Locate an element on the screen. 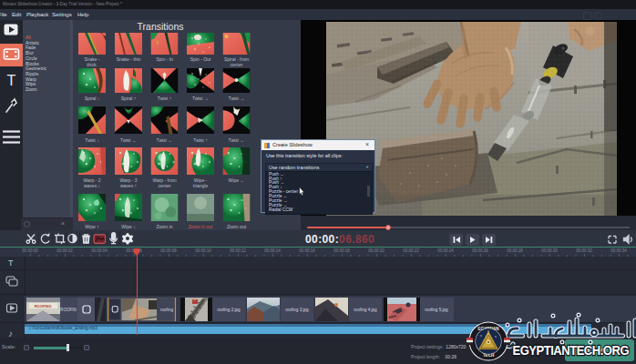 Image resolution: width=636 pixels, height=364 pixels. svg-text: ROOFING is located at coordinates (44, 306).